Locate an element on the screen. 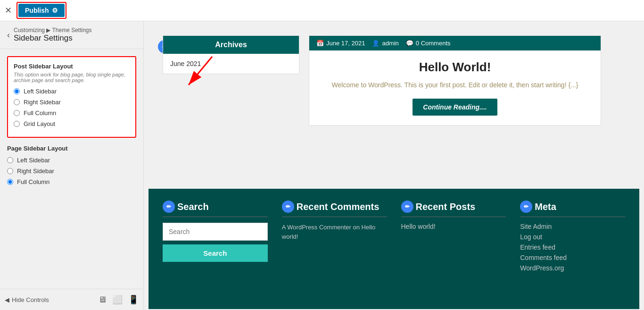 The height and width of the screenshot is (310, 644). publish-label: Publish is located at coordinates (37, 10).